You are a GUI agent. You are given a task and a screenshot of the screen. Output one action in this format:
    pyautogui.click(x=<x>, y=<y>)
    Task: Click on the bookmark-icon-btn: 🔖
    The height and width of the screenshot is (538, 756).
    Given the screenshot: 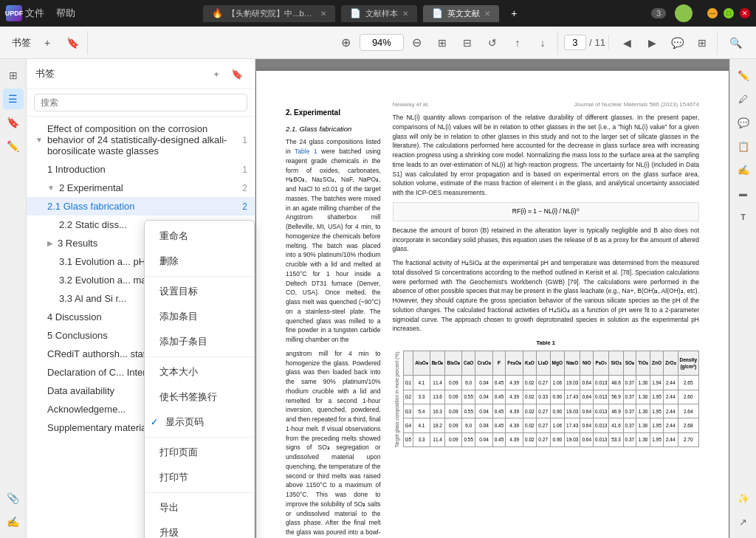 What is the action you would take?
    pyautogui.click(x=72, y=43)
    